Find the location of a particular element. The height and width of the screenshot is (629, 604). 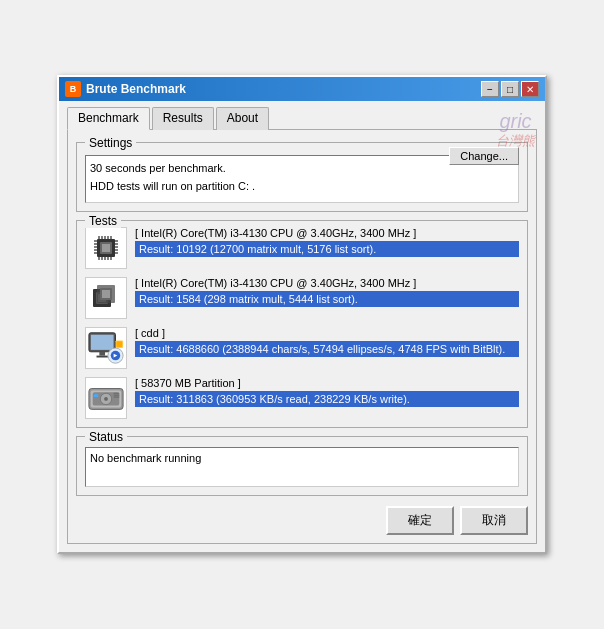

hdd-svg is located at coordinates (106, 398).